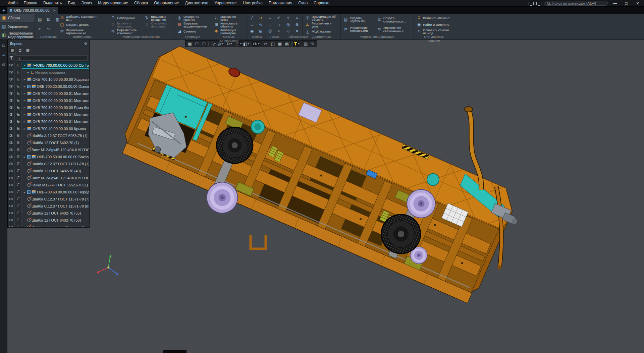  What do you see at coordinates (394, 30) in the screenshot?
I see `manage-linked-specs-button: ⇆ Управление связанными с...` at bounding box center [394, 30].